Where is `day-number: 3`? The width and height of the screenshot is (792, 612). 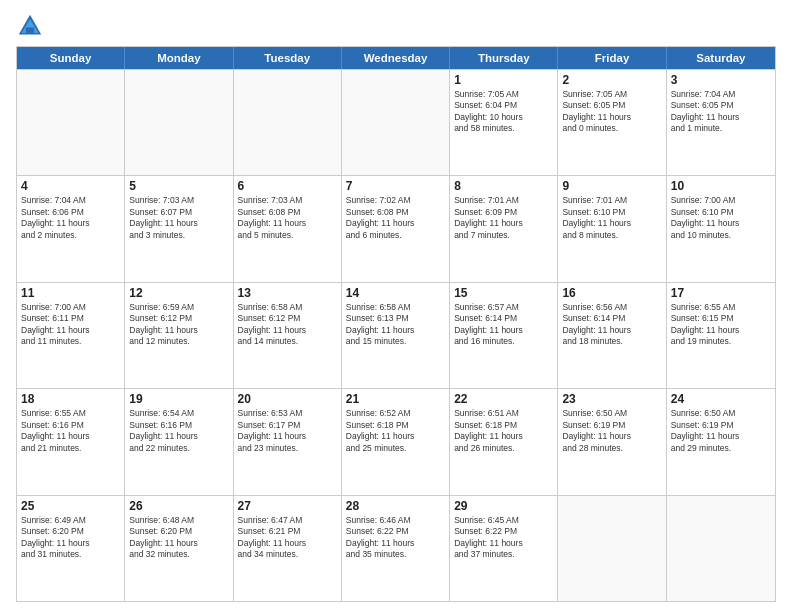
day-number: 3 is located at coordinates (721, 80).